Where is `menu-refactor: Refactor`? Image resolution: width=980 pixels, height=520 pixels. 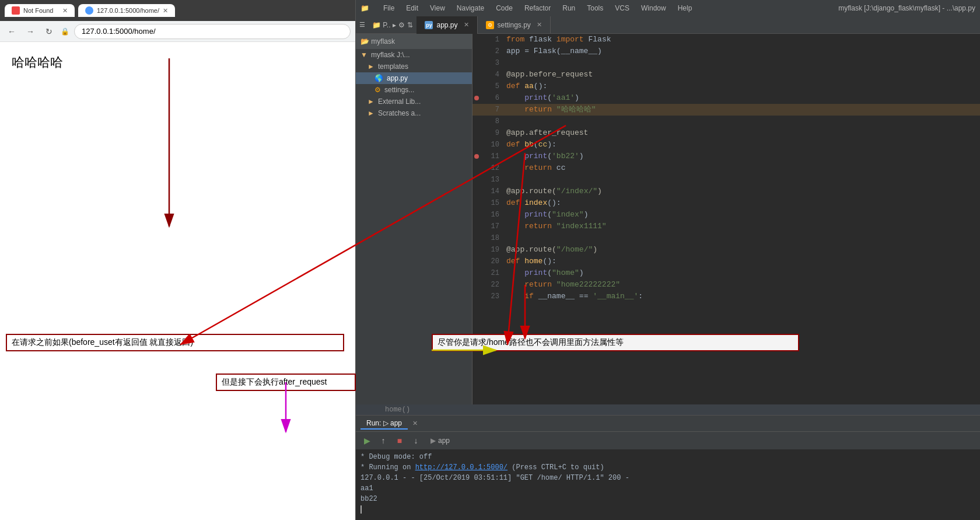
menu-refactor: Refactor is located at coordinates (538, 8).